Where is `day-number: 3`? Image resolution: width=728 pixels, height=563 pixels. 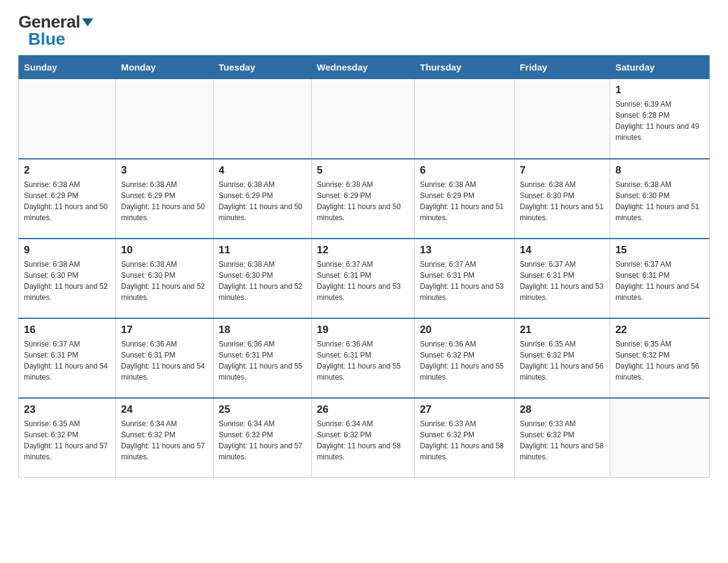 day-number: 3 is located at coordinates (164, 170).